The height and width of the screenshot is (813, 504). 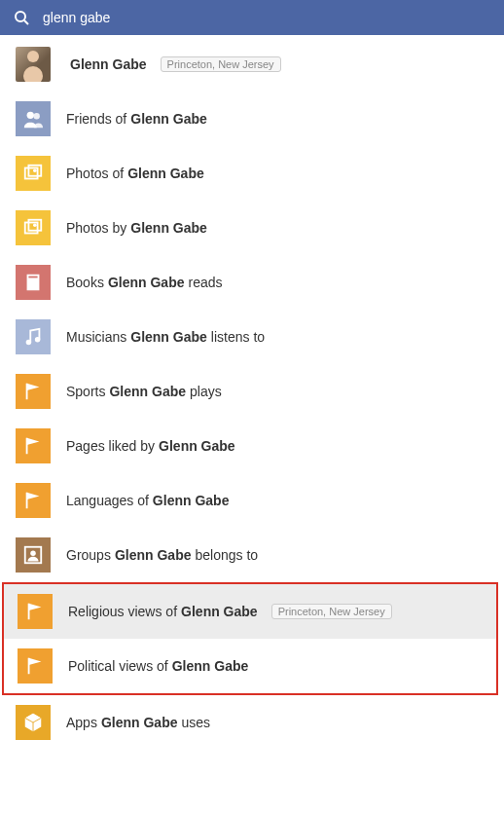 I want to click on music-icon, so click(x=33, y=337).